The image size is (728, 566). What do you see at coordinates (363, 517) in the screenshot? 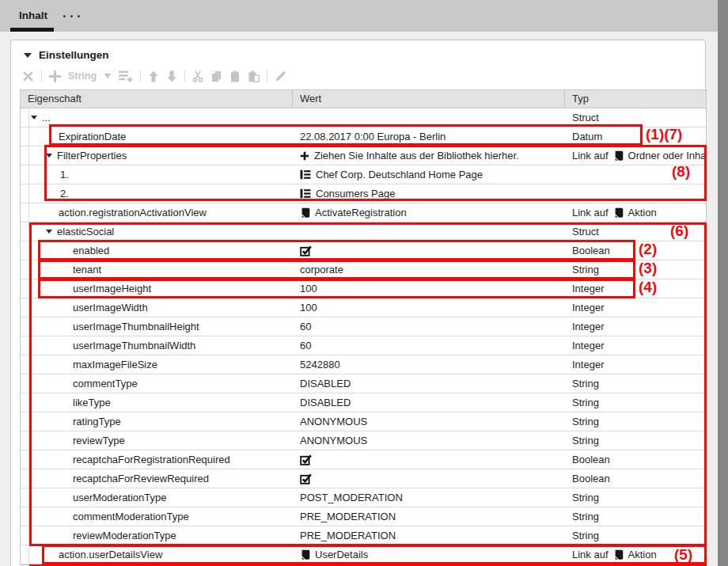
I see `table-row: commentModerationTypePRE_MODERATIONStrin…` at bounding box center [363, 517].